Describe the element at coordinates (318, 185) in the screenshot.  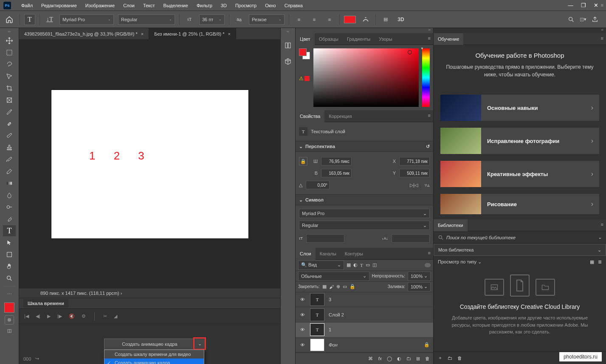
I see `angle-input` at that location.